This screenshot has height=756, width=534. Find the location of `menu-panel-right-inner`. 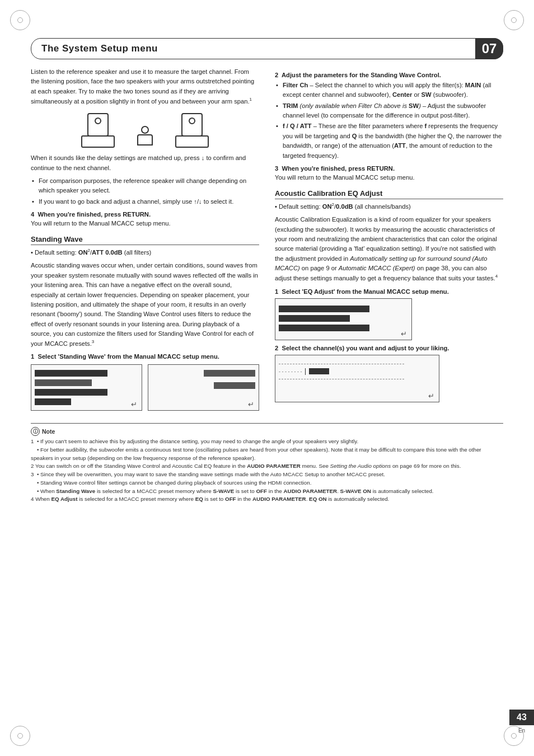

menu-panel-right-inner is located at coordinates (204, 384).